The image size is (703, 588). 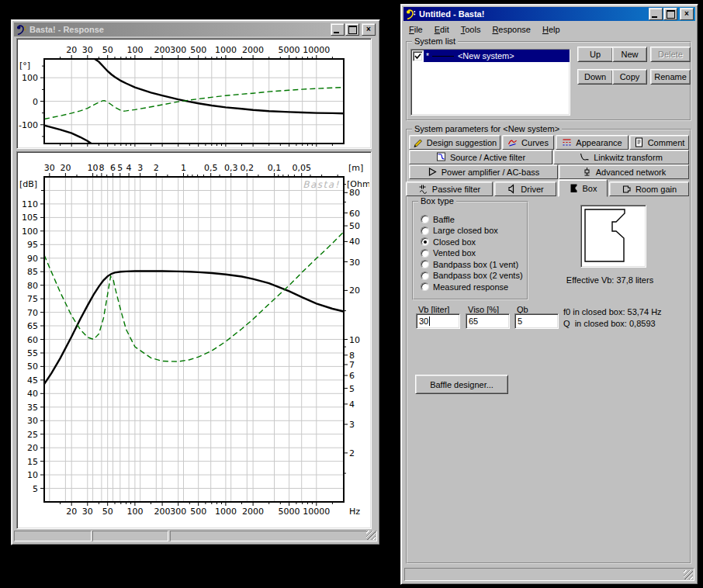 What do you see at coordinates (178, 512) in the screenshot?
I see `svg-text: 300` at bounding box center [178, 512].